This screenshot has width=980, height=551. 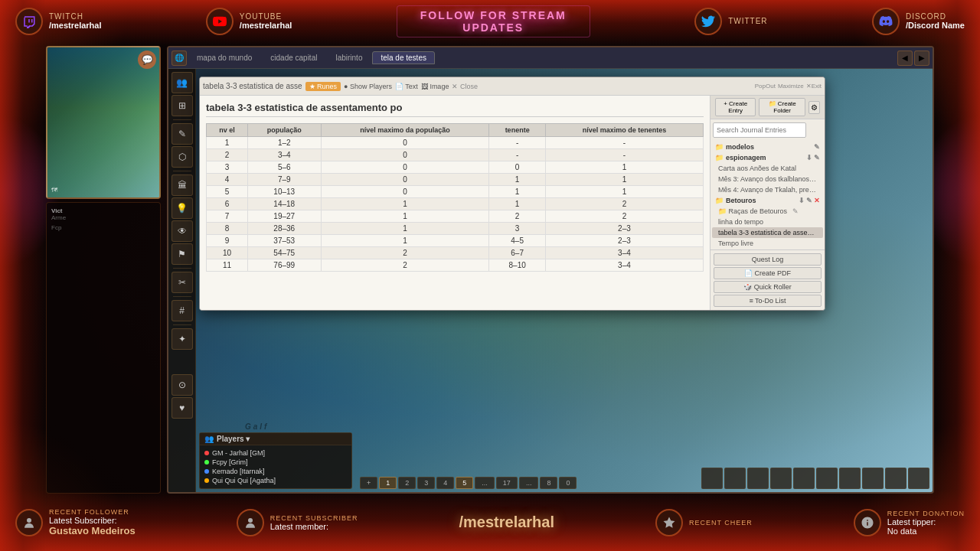 What do you see at coordinates (767, 259) in the screenshot?
I see `quest-log-btn: Quest Log` at bounding box center [767, 259].